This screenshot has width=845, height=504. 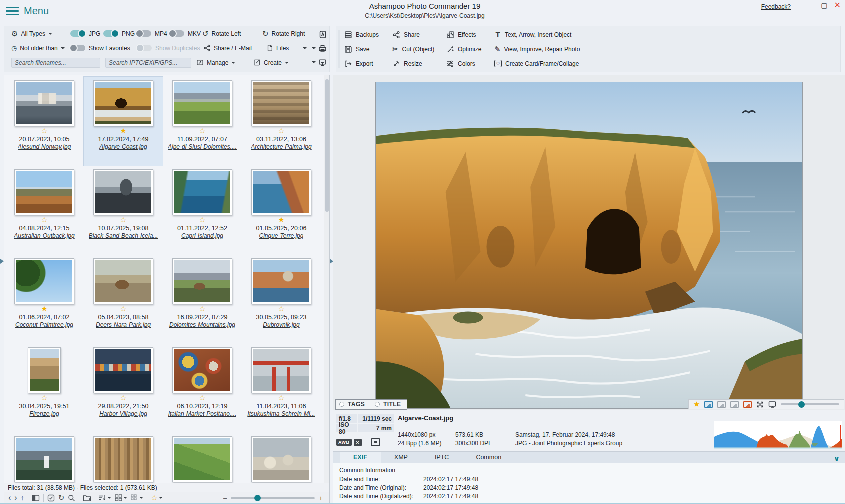 What do you see at coordinates (281, 414) in the screenshot?
I see `thumbnail-filename: Itsukushima-Schrein-Mi...` at bounding box center [281, 414].